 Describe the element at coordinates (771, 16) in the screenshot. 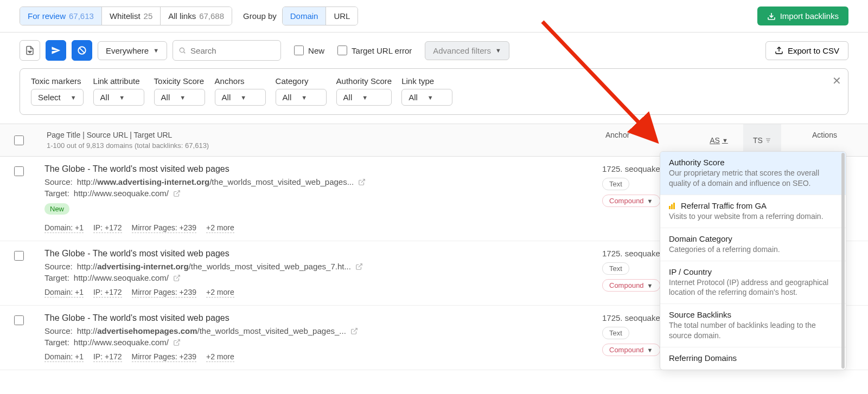

I see `download-icon` at that location.